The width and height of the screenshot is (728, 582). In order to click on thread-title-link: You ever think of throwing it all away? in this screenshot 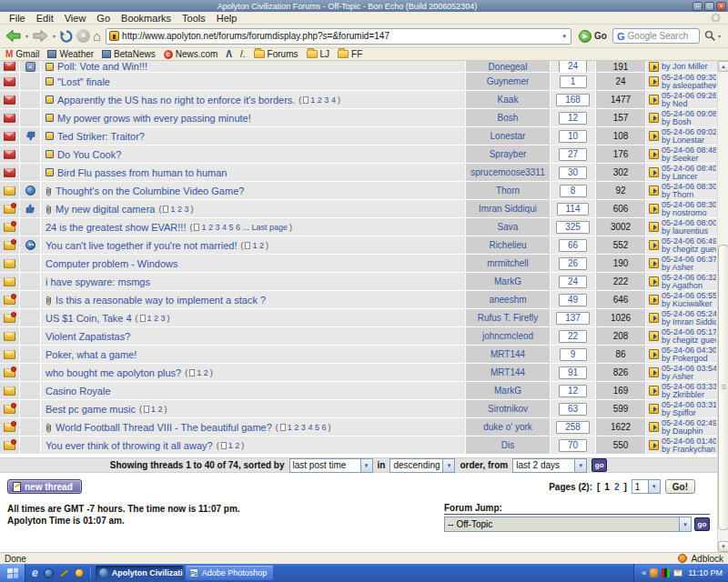, I will do `click(129, 446)`.